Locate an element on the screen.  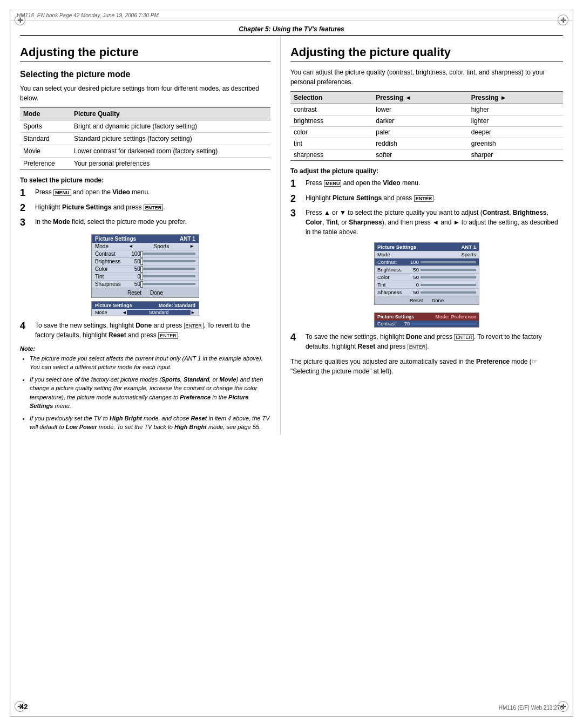
mode-cell: Standard is located at coordinates (45, 139).